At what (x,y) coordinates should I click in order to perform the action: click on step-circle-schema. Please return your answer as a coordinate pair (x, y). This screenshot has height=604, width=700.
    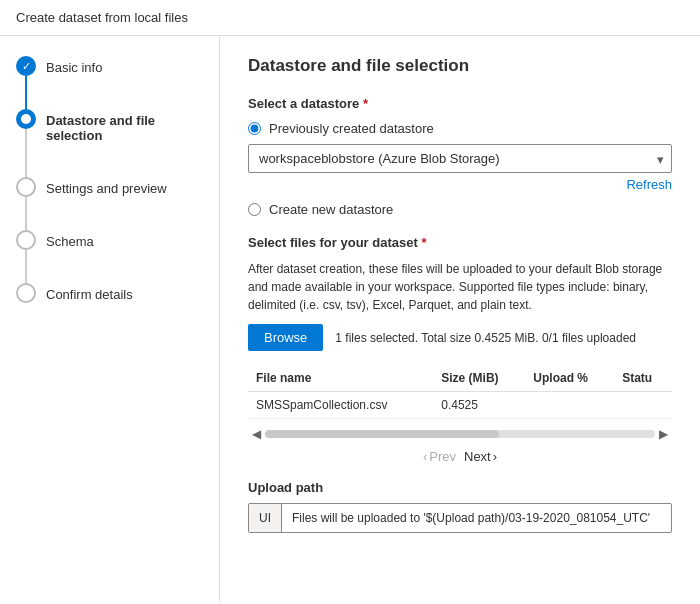
    Looking at the image, I should click on (26, 240).